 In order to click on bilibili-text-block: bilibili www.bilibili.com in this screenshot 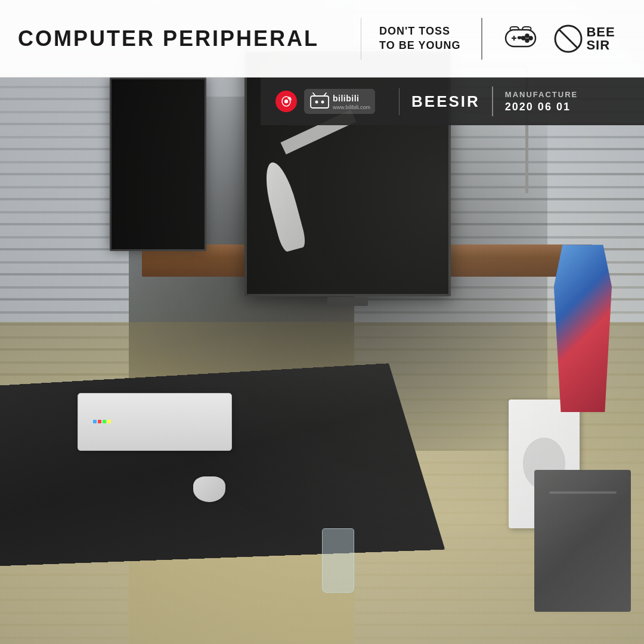, I will do `click(352, 101)`.